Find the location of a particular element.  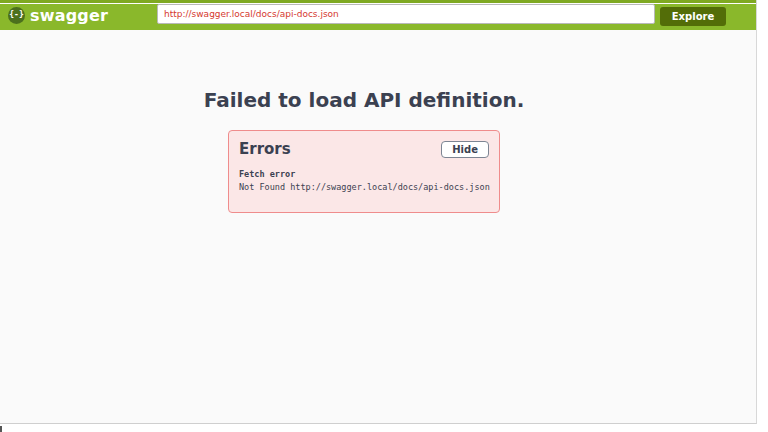

swagger-logo: {-} swagger is located at coordinates (58, 15).